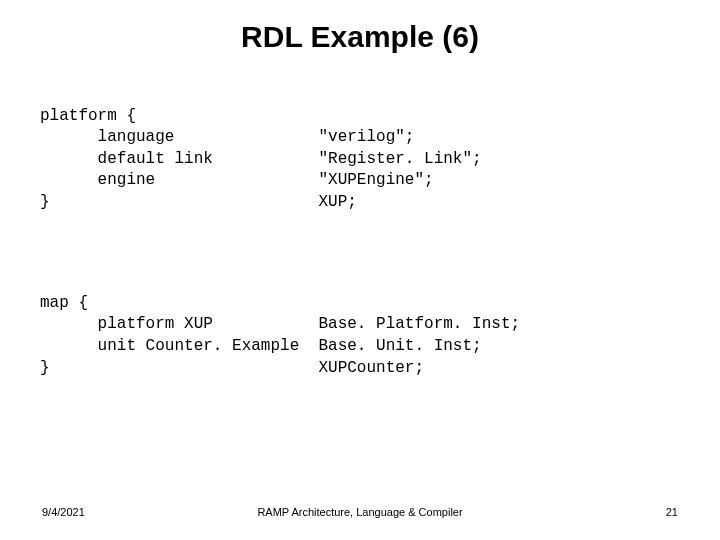 The height and width of the screenshot is (540, 720). I want to click on code-line: engine "XUPEngine";, so click(237, 180).